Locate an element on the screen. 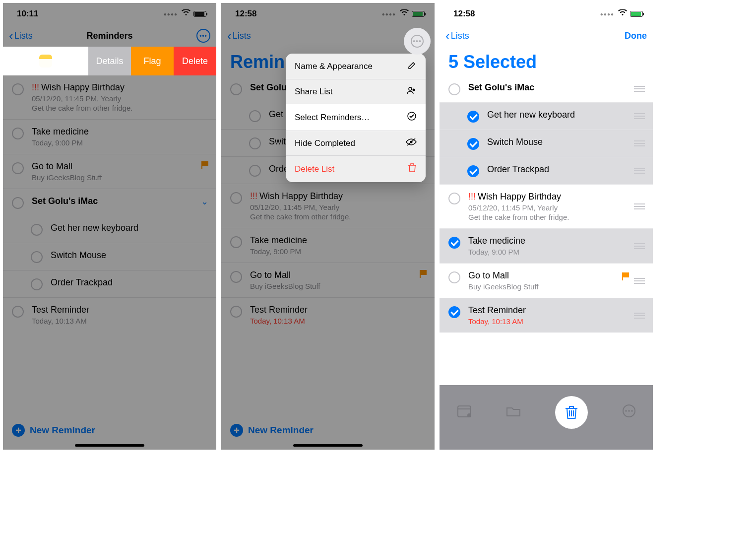  menu-hide-completed: Hide Completed is located at coordinates (356, 143).